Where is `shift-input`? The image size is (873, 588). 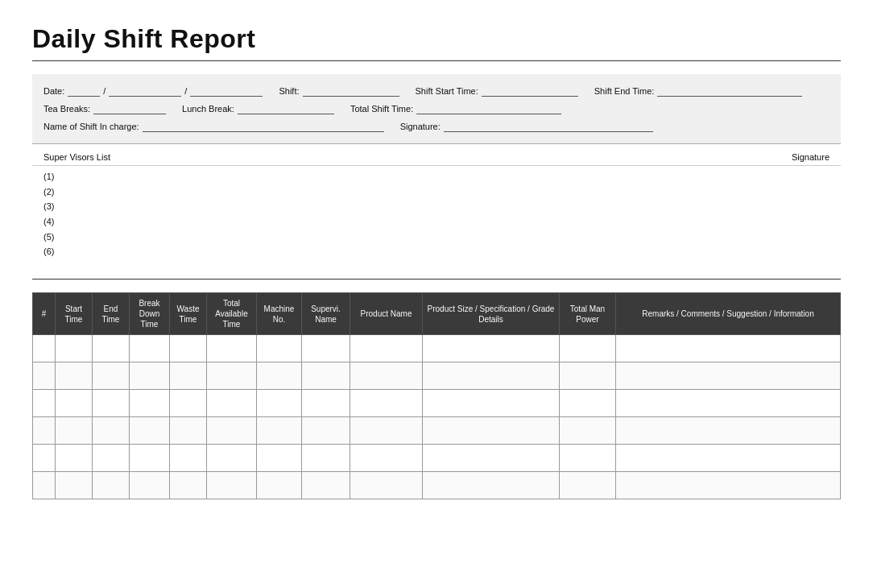 shift-input is located at coordinates (351, 91).